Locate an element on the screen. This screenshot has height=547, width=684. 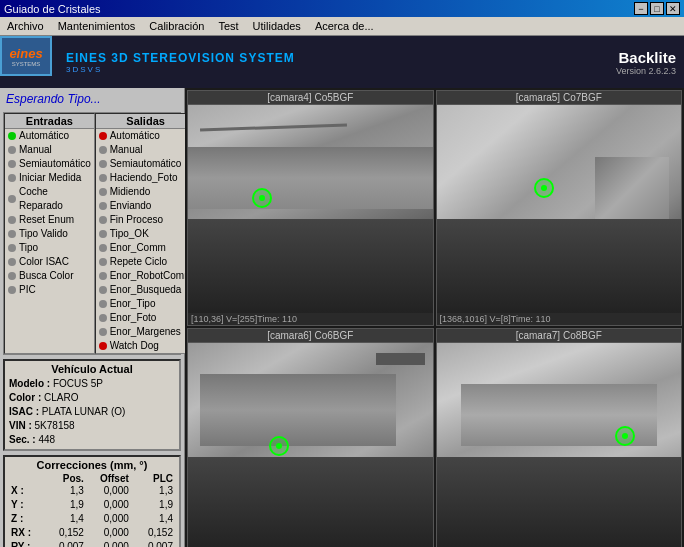
vehicle-vin-row: VIN : 5K78158 is located at coordinates (92, 426).